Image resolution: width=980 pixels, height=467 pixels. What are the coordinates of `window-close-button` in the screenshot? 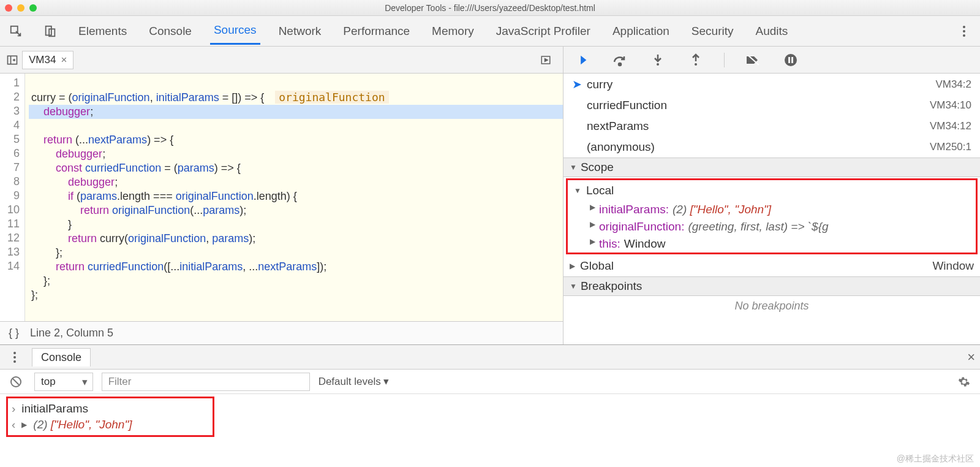 It's located at (9, 8).